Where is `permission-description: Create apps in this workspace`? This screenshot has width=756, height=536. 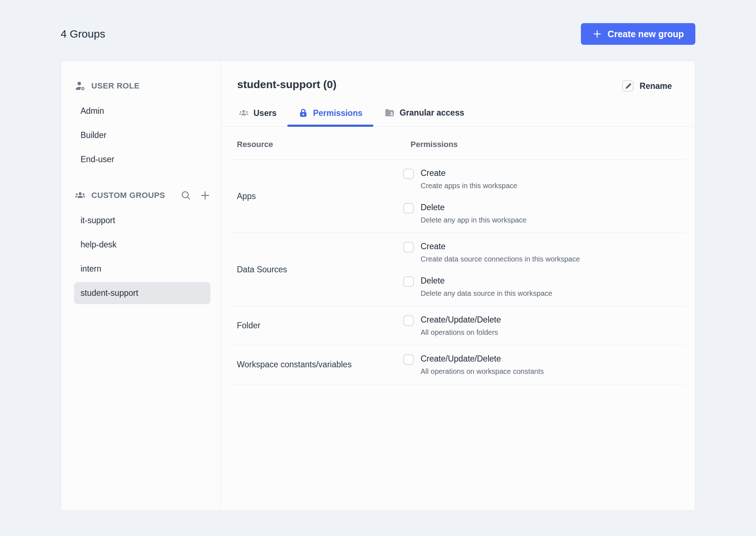 permission-description: Create apps in this workspace is located at coordinates (469, 186).